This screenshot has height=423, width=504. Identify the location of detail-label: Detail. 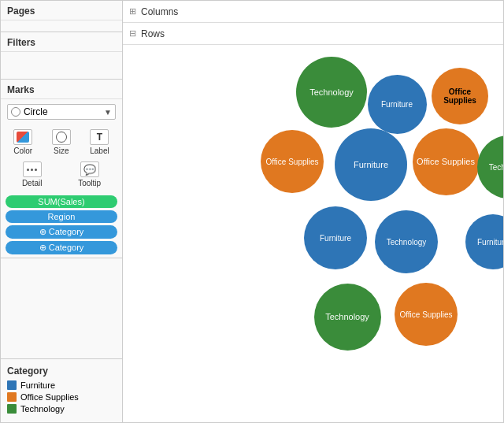
(32, 183).